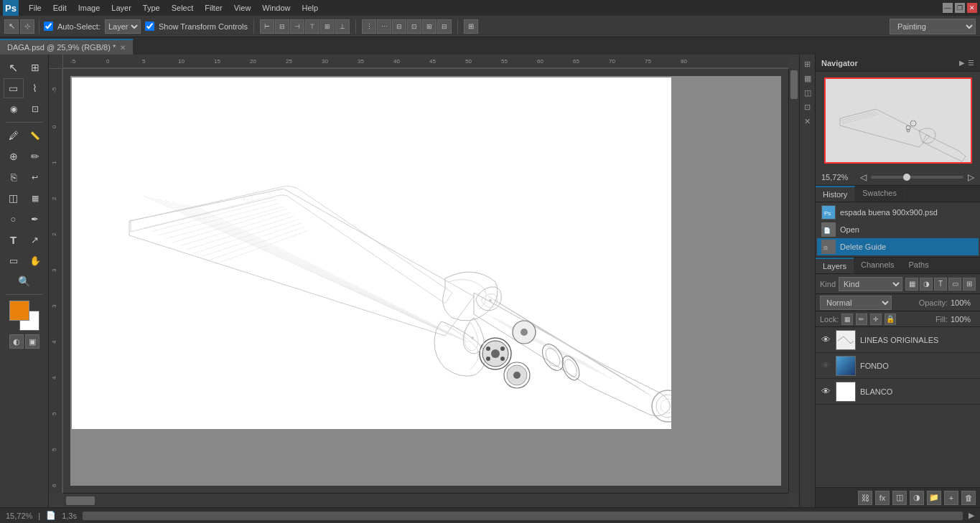  I want to click on filter-type-icon: T, so click(941, 284).